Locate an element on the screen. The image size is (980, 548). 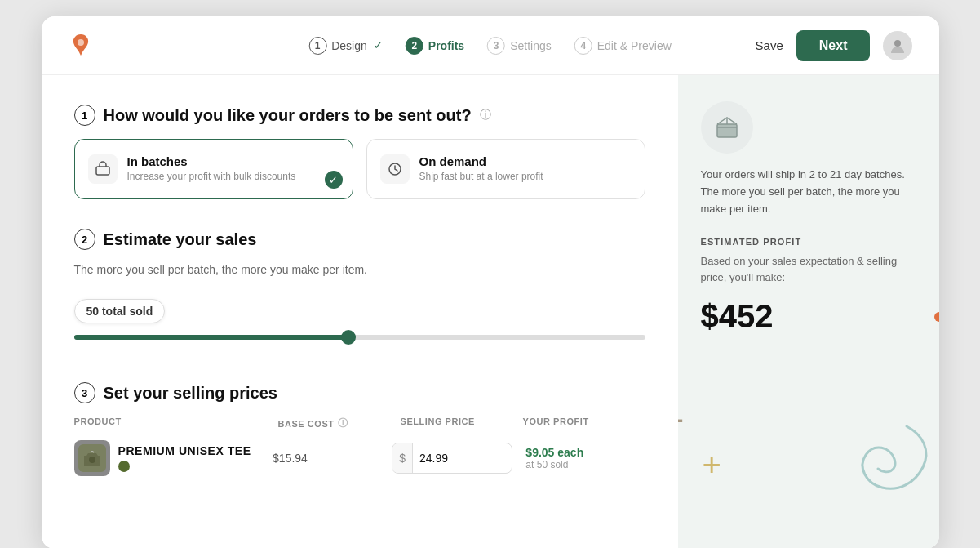
option-batches: In batches Increase your profit with bul… is located at coordinates (214, 169).